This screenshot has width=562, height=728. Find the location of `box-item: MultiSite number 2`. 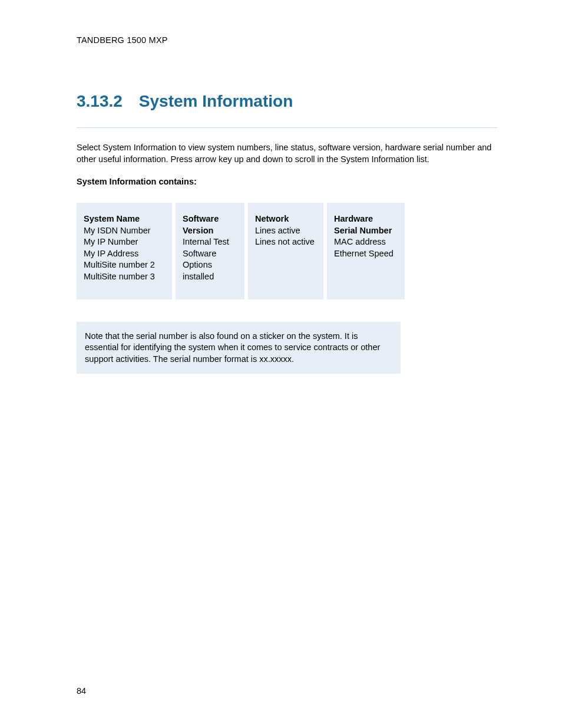

box-item: MultiSite number 2 is located at coordinates (124, 265).